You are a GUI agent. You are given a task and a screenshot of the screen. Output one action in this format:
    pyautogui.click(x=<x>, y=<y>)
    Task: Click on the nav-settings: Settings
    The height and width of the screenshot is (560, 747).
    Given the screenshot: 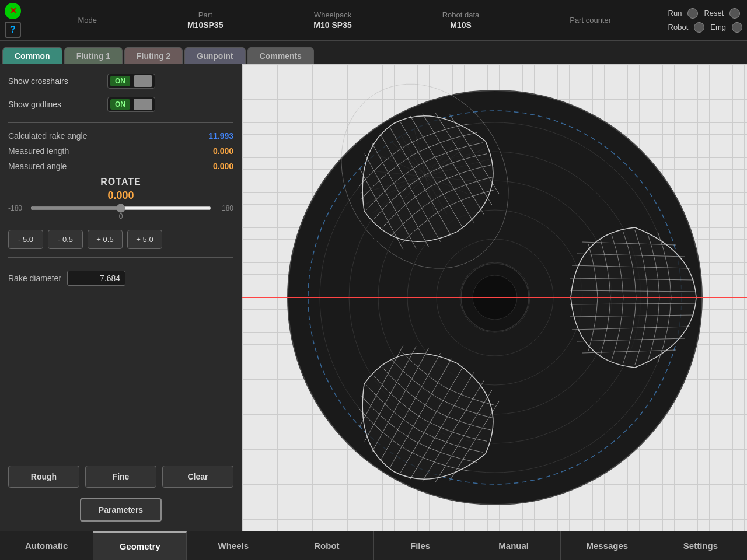 What is the action you would take?
    pyautogui.click(x=700, y=546)
    